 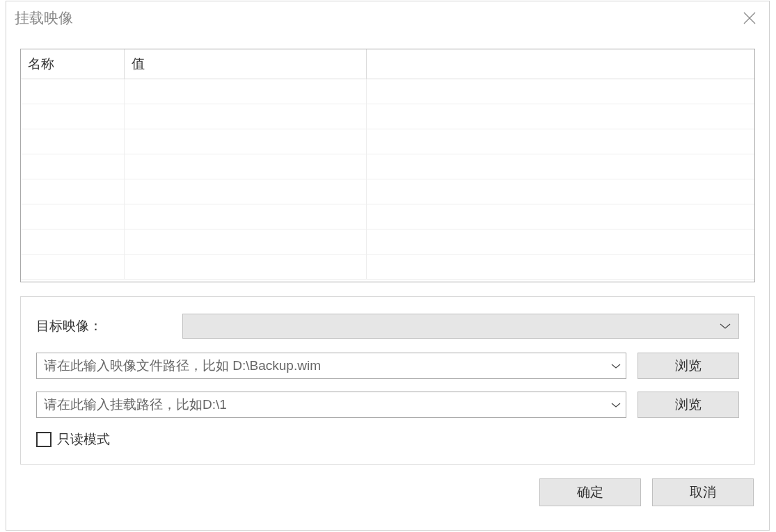 I want to click on column-header-name: 名称, so click(x=72, y=64).